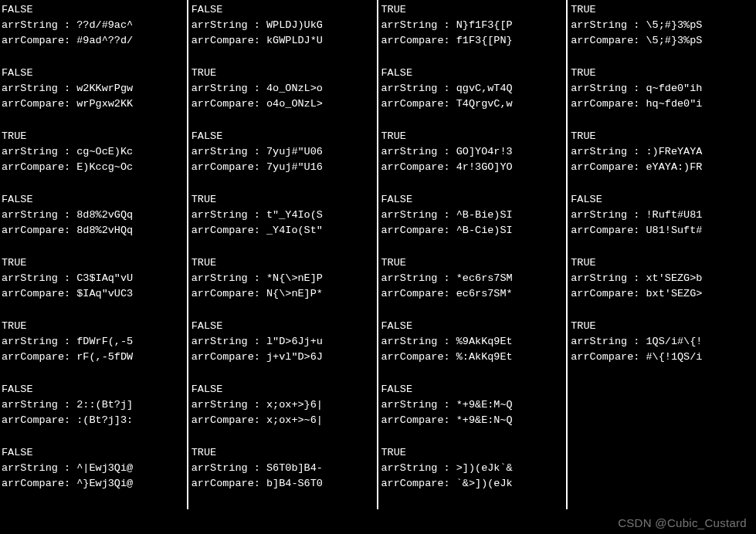 This screenshot has width=756, height=534. What do you see at coordinates (93, 279) in the screenshot?
I see `arr-string-line: arrString : C3$IAq"vU` at bounding box center [93, 279].